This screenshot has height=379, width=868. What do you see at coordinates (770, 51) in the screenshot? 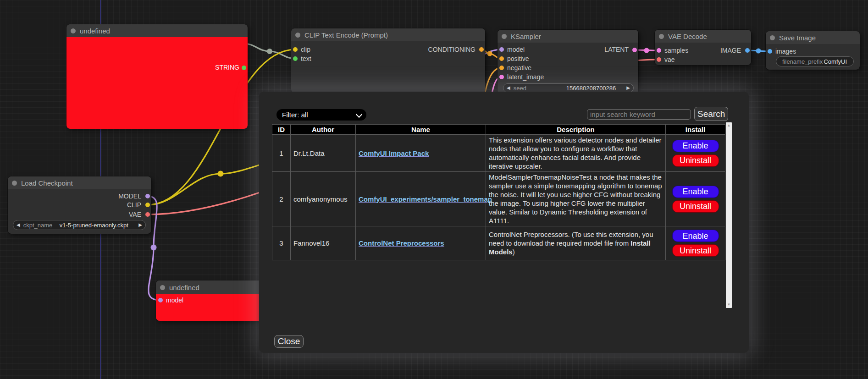
I see `port-images-input` at bounding box center [770, 51].